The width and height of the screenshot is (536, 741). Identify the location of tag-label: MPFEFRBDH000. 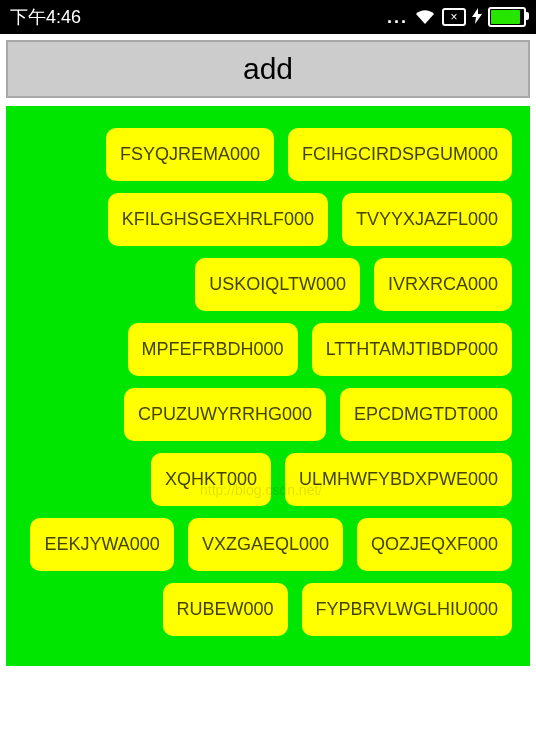
(213, 350).